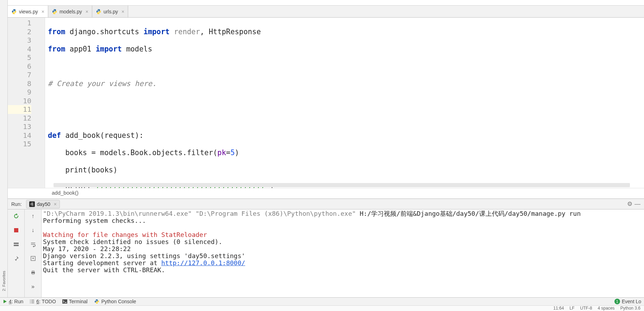  What do you see at coordinates (630, 204) in the screenshot?
I see `gear-icon: ⚙` at bounding box center [630, 204].